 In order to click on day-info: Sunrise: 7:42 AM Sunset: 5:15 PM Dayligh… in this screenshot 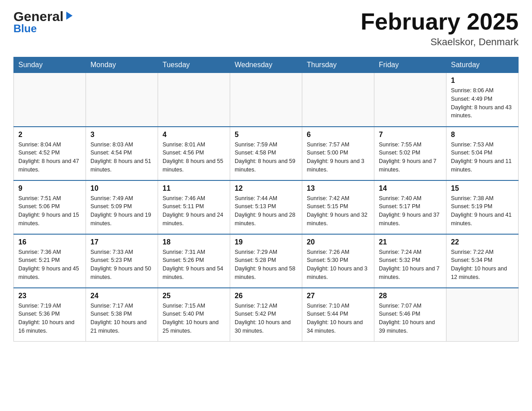, I will do `click(338, 211)`.